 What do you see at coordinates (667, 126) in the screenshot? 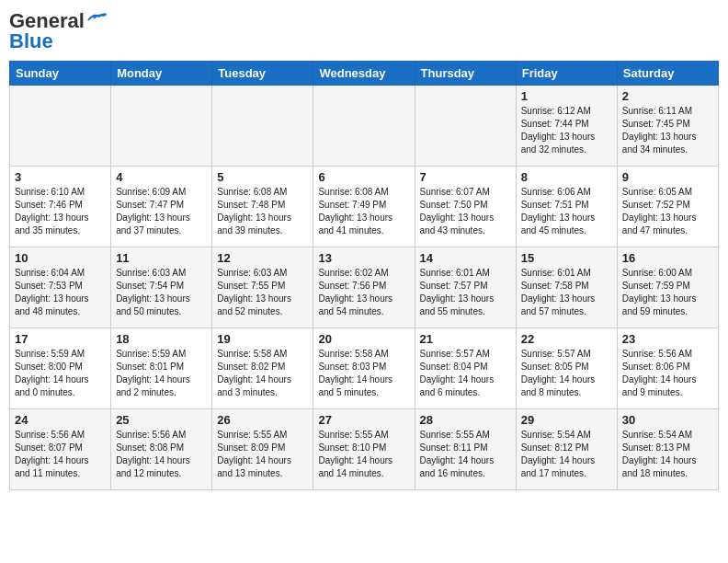
I see `calendar-cell: 2Sunrise: 6:11 AMSunset: 7:45 PMDaylight…` at bounding box center [667, 126].